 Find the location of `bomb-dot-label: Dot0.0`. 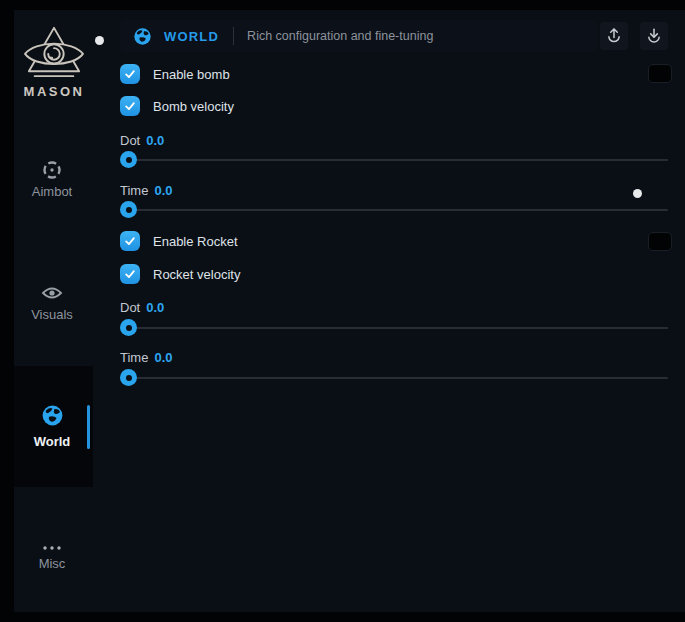

bomb-dot-label: Dot0.0 is located at coordinates (142, 140).